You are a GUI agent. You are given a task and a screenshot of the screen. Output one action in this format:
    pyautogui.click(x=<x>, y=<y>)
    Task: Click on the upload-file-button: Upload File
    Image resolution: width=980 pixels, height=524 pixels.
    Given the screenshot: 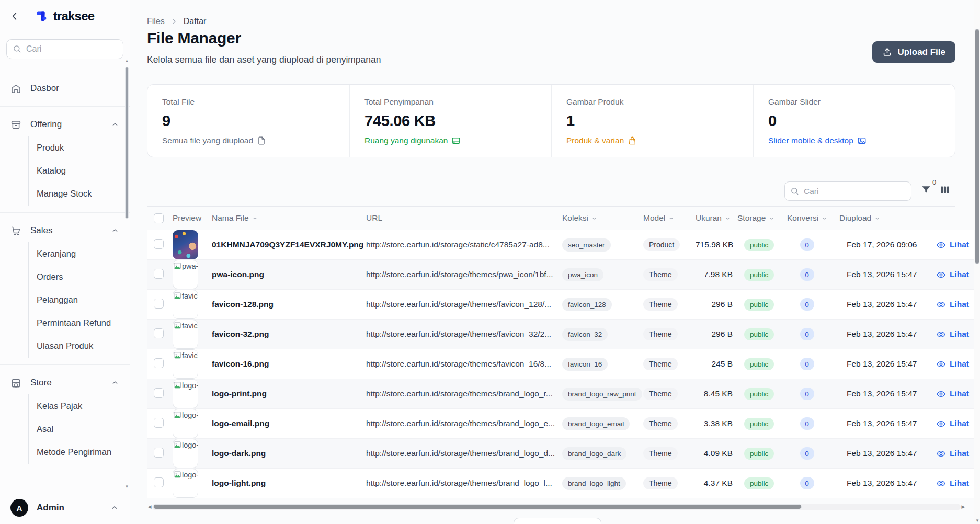 What is the action you would take?
    pyautogui.click(x=914, y=52)
    